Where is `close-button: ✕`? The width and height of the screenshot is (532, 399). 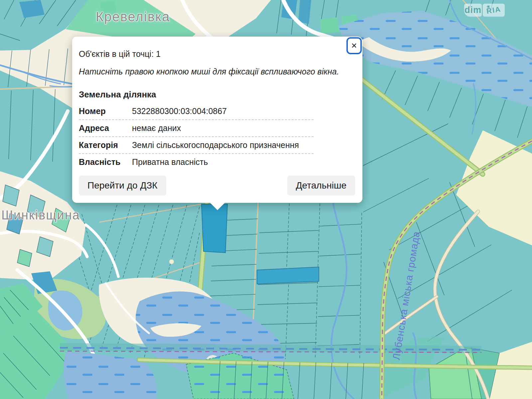 close-button: ✕ is located at coordinates (354, 46).